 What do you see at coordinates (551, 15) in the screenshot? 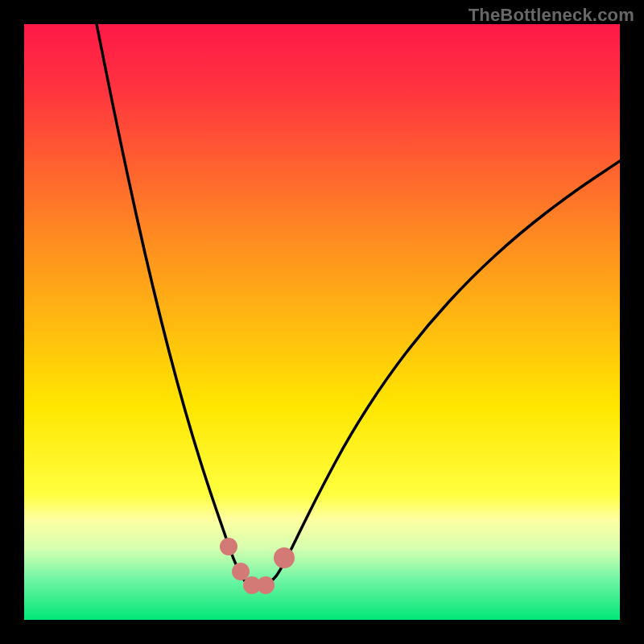
I see `watermark-text: TheBottleneck.com` at bounding box center [551, 15].